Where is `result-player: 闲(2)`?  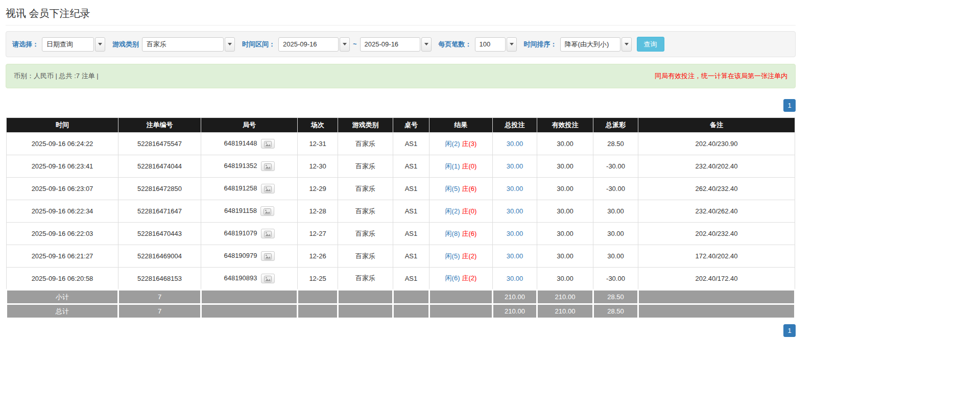
result-player: 闲(2) is located at coordinates (452, 211).